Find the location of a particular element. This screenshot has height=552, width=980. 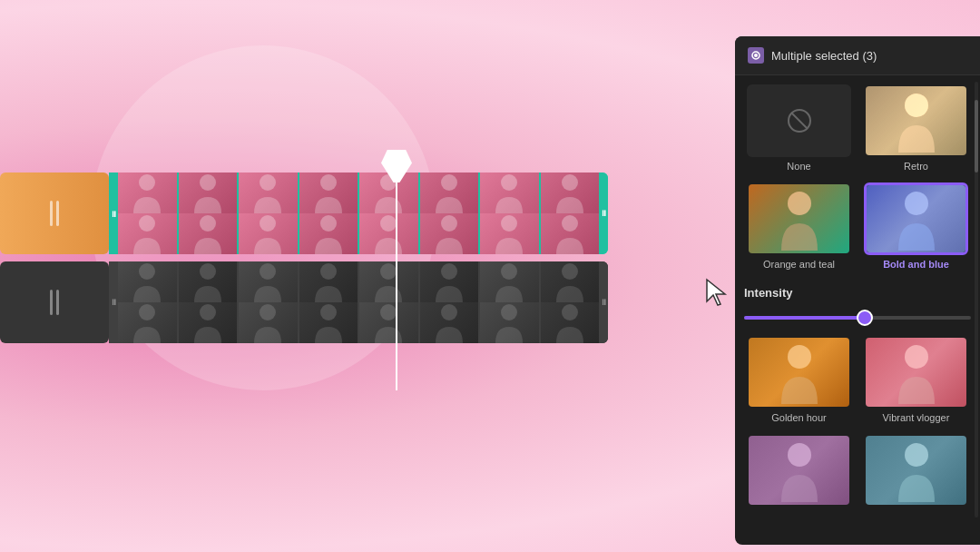

filmstrip-bottom: ⏸ is located at coordinates (358, 302).